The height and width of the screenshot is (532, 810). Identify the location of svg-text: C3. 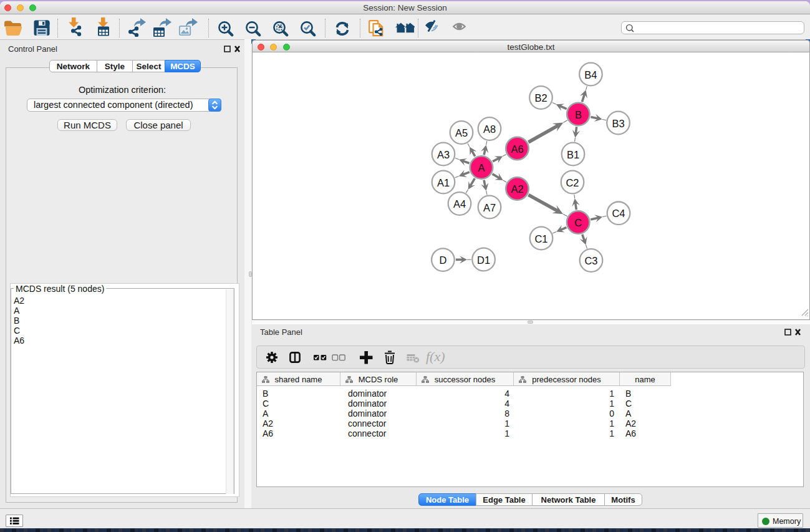
(591, 261).